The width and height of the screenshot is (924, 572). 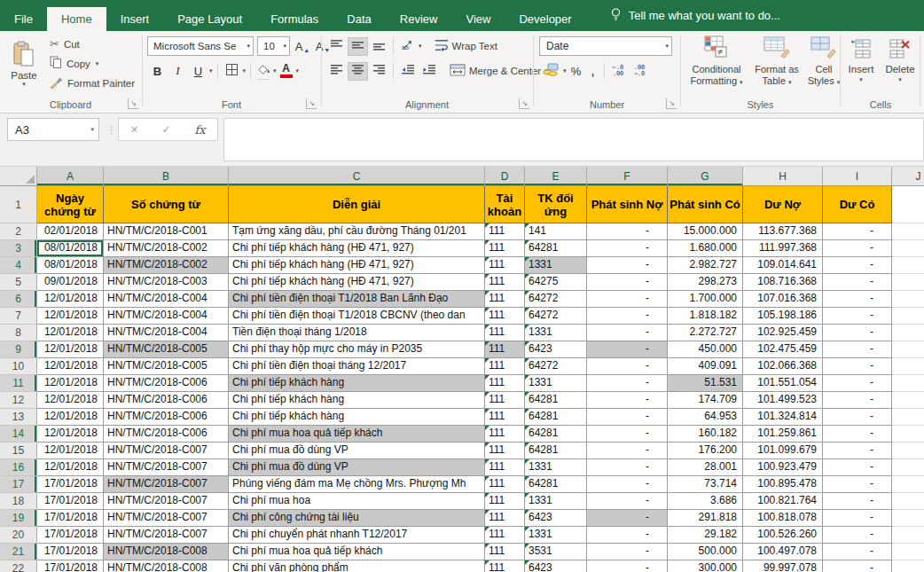 What do you see at coordinates (783, 205) in the screenshot?
I see `table-header-H1: Dư Nợ` at bounding box center [783, 205].